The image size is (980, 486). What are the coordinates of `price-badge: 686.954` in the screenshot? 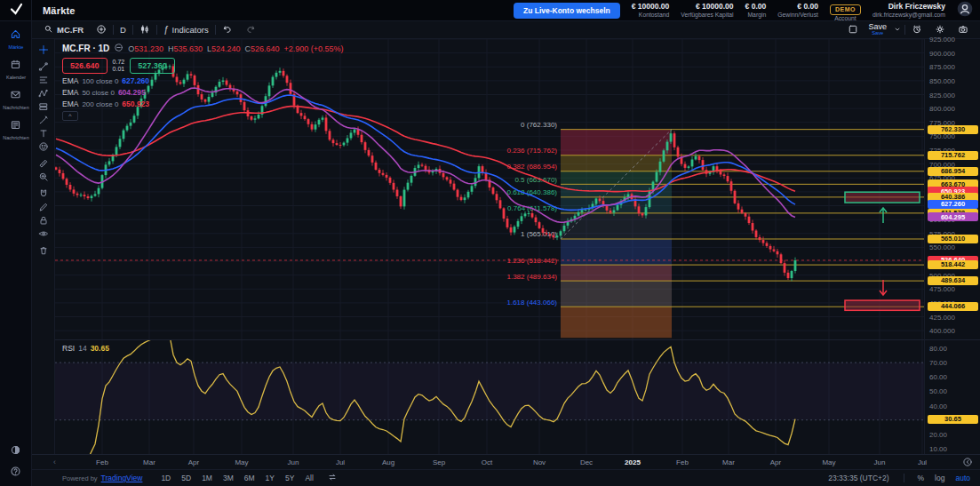 It's located at (952, 171).